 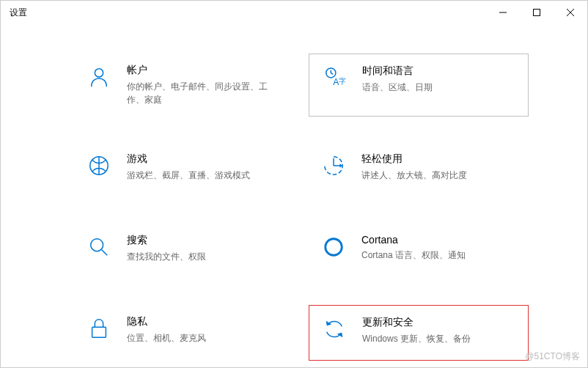 What do you see at coordinates (570, 12) in the screenshot?
I see `close-icon` at bounding box center [570, 12].